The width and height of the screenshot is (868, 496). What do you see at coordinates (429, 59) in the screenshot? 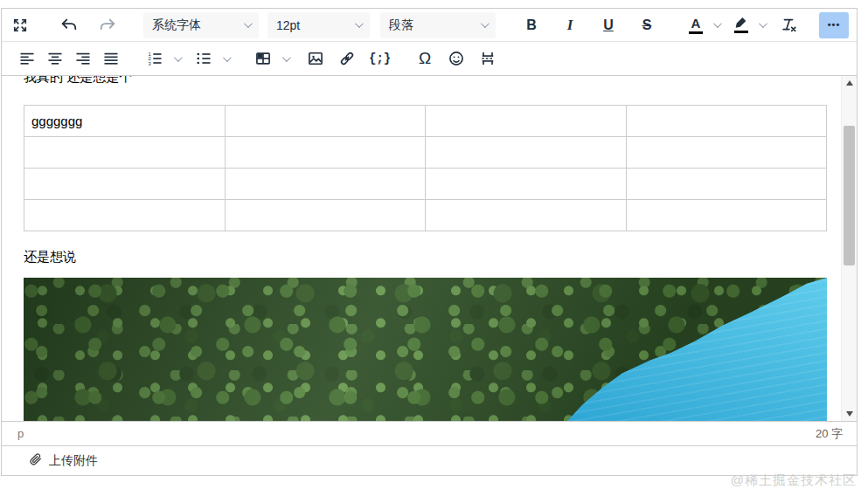
I see `toolbar-row-2: 123 {;} Ω` at bounding box center [429, 59].